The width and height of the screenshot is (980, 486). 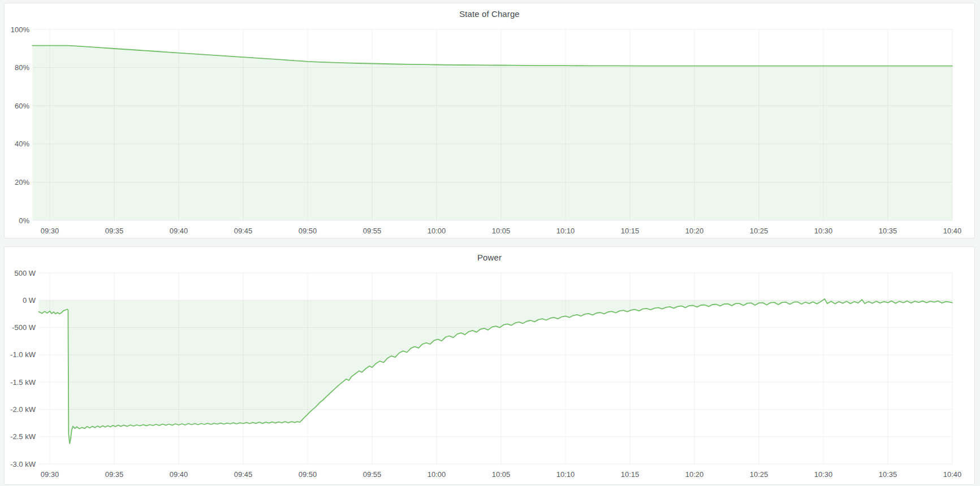 I want to click on y-tick-label: -500 W, so click(x=24, y=328).